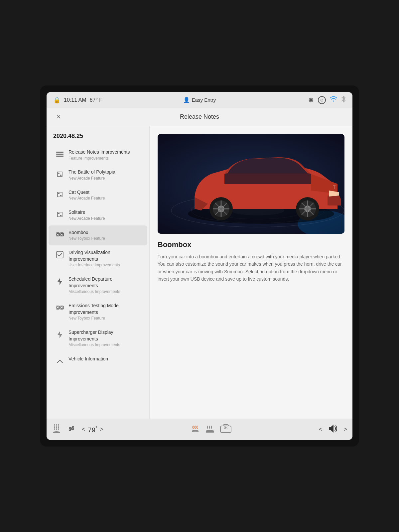  What do you see at coordinates (333, 430) in the screenshot?
I see `volume-icon` at bounding box center [333, 430].